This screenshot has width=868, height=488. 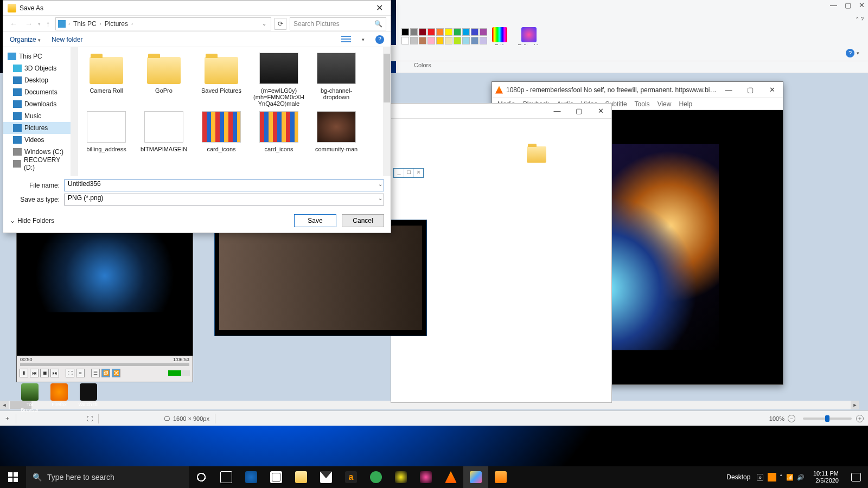 I want to click on taskbar-app-edge, so click(x=251, y=477).